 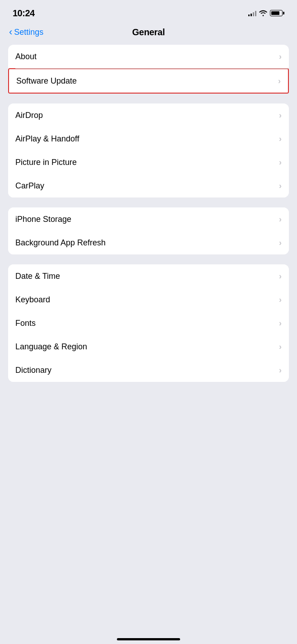 I want to click on status-icons, so click(x=266, y=13).